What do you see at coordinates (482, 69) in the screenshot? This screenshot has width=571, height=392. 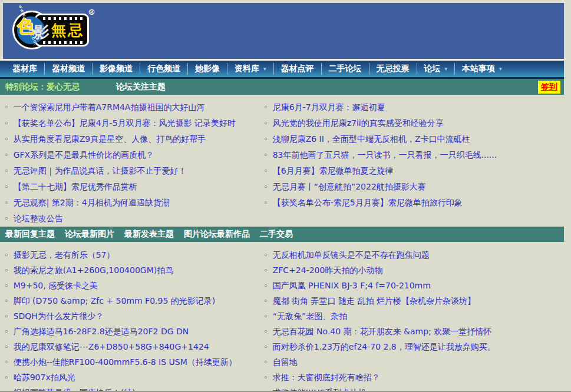 I see `nav-item: 本站事项 ▾` at bounding box center [482, 69].